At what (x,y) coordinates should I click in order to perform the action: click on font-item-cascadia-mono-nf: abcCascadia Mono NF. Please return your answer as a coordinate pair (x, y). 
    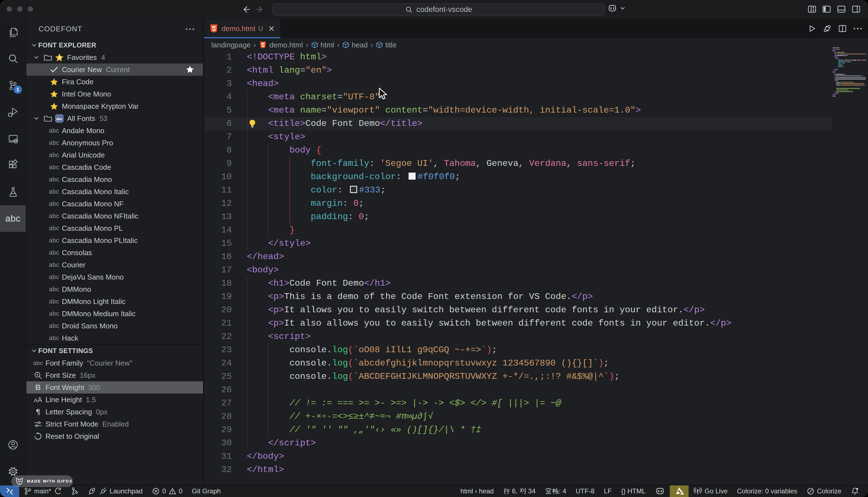
    Looking at the image, I should click on (115, 204).